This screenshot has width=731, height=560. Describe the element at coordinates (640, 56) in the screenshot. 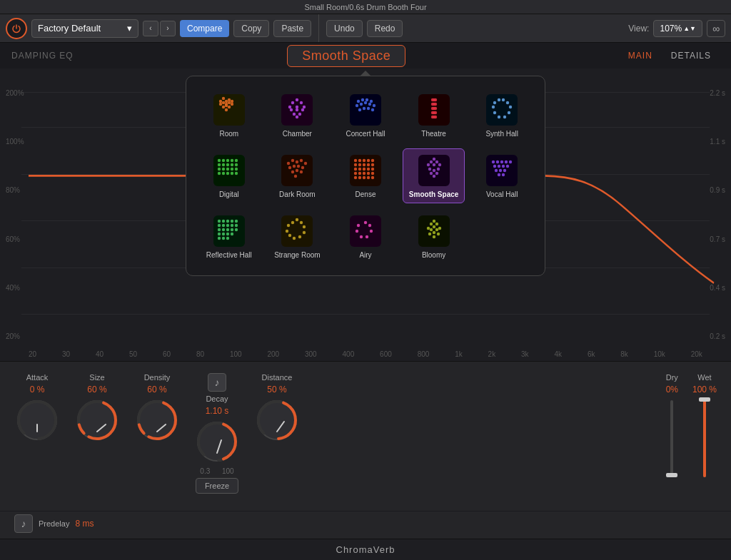

I see `tab-main: MAIN` at that location.